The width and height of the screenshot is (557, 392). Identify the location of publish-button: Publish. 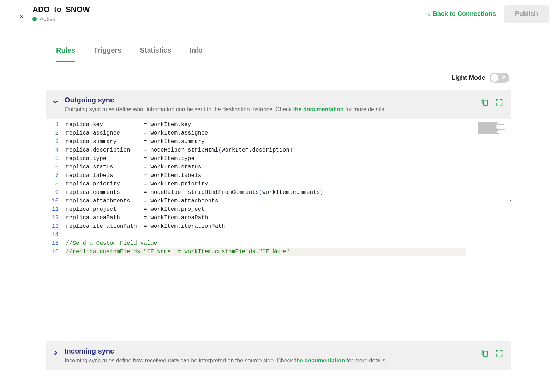
(527, 14).